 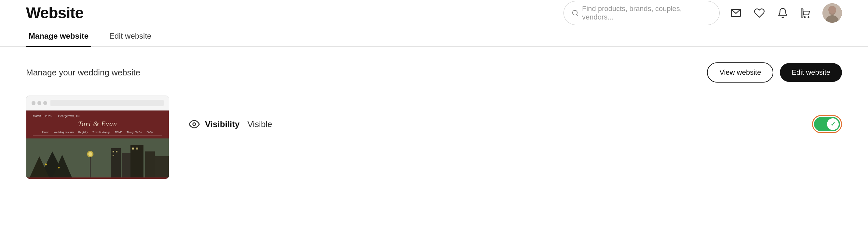 What do you see at coordinates (98, 145) in the screenshot?
I see `browser-page-content: March 8, 2025 Georgetown, TN Tori & Evan…` at bounding box center [98, 145].